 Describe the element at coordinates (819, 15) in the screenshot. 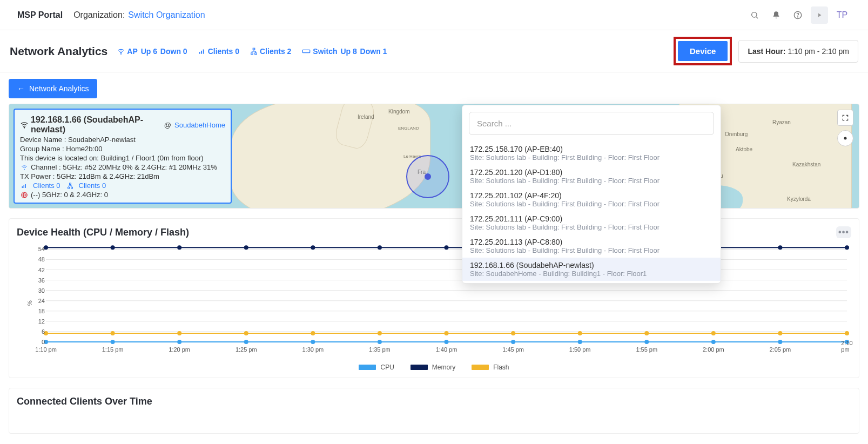

I see `play-icon` at that location.